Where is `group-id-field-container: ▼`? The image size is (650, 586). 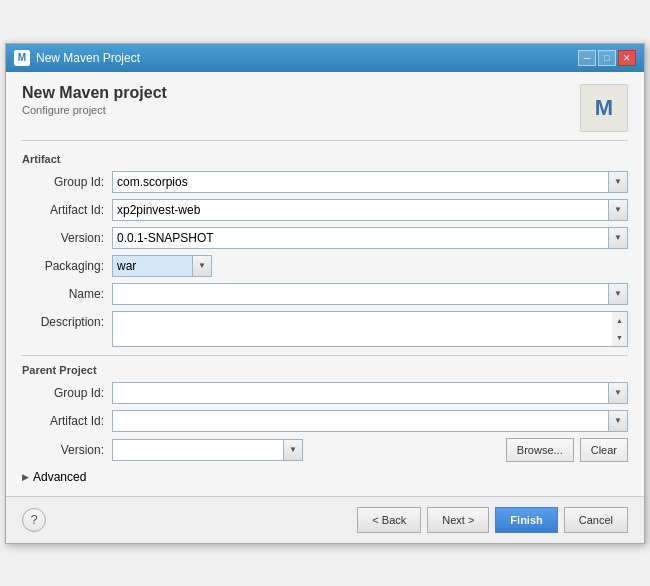
group-id-field-container: ▼ is located at coordinates (370, 182).